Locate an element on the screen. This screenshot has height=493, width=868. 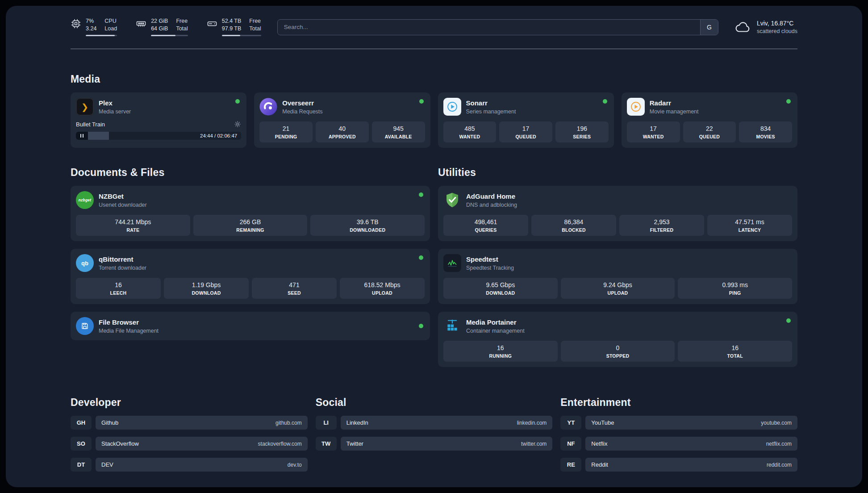
app-card-speedtest: Speedtest Speedtest Tracking 9.65 Gbps D… is located at coordinates (618, 276).